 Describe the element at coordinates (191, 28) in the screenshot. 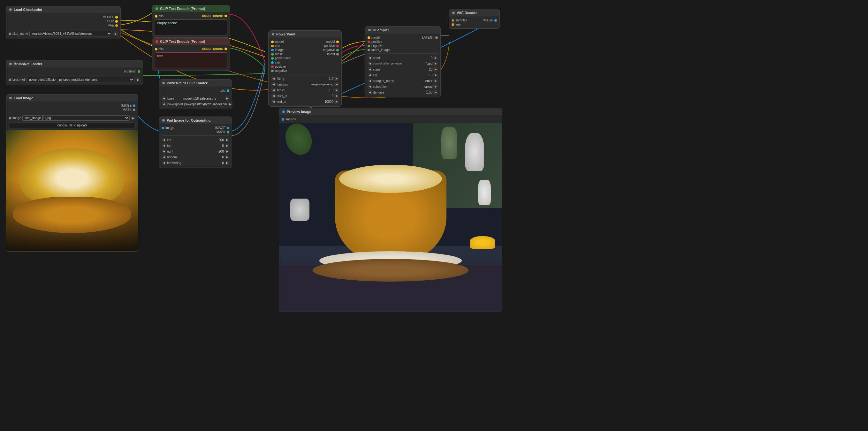

I see `clip1-text: empty scene` at that location.